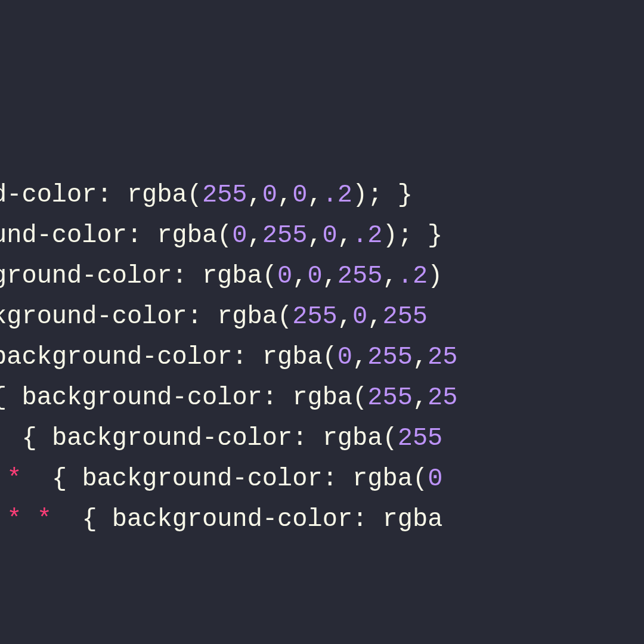  I want to click on code-line: * * { background-color: rgba(255,25, so click(322, 398).